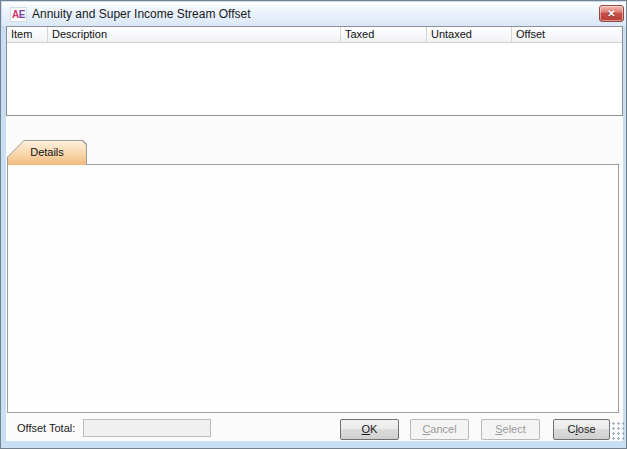 This screenshot has height=449, width=627. I want to click on grid-header: Item Description Taxed Untaxed Offset, so click(314, 35).